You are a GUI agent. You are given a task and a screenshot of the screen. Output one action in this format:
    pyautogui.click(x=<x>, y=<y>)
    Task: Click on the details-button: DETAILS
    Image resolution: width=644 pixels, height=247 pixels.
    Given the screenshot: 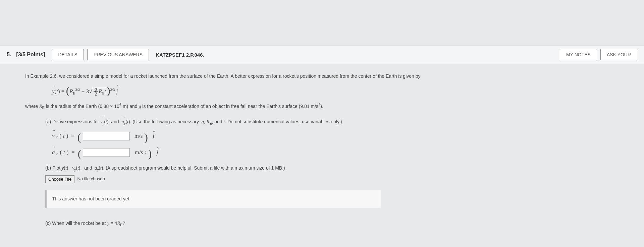 What is the action you would take?
    pyautogui.click(x=68, y=55)
    